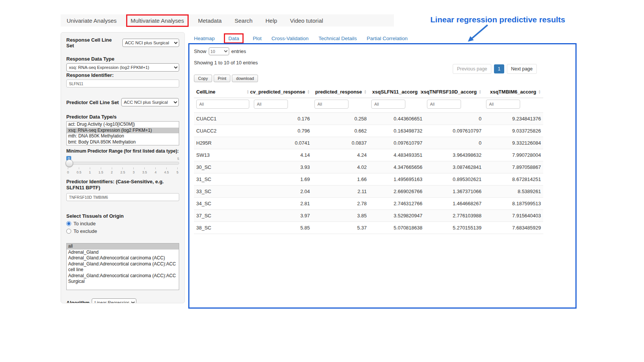 Image resolution: width=644 pixels, height=362 pixels. I want to click on cell-value: 2.669026766, so click(397, 192).